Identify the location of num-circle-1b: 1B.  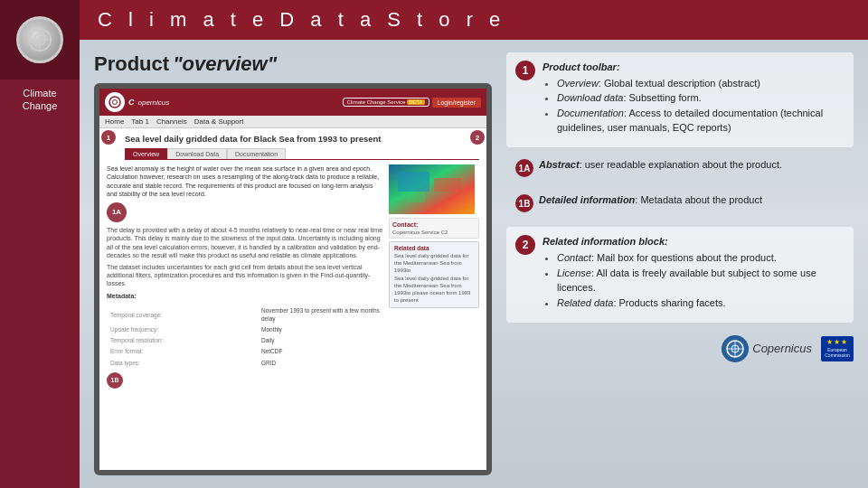
(524, 203).